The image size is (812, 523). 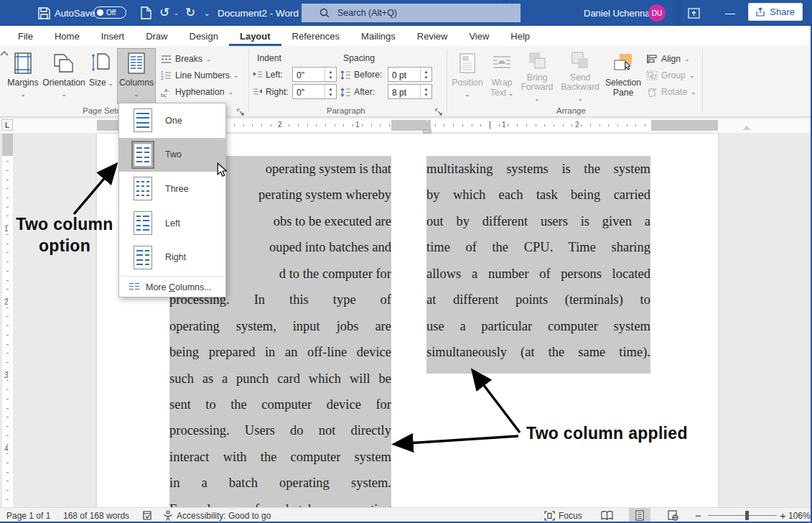 I want to click on tab-design: Design, so click(x=204, y=36).